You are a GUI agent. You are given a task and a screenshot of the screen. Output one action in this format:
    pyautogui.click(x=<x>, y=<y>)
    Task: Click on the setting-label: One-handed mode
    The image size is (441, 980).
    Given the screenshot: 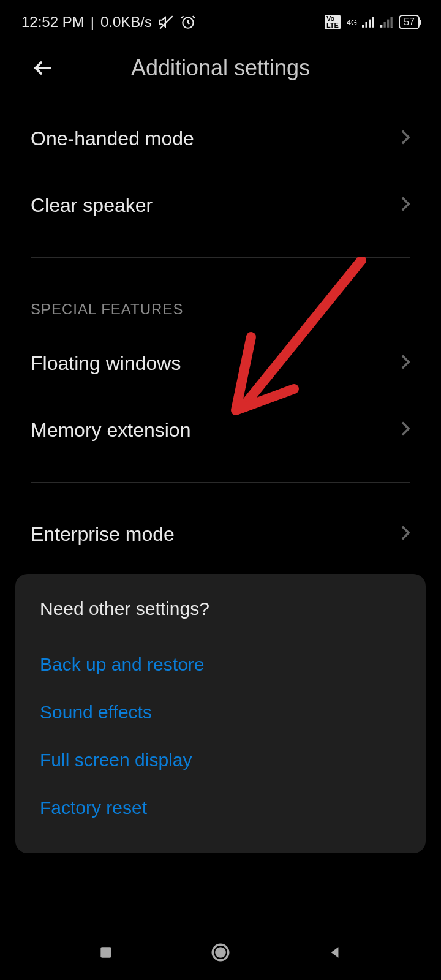 What is the action you would take?
    pyautogui.click(x=113, y=138)
    